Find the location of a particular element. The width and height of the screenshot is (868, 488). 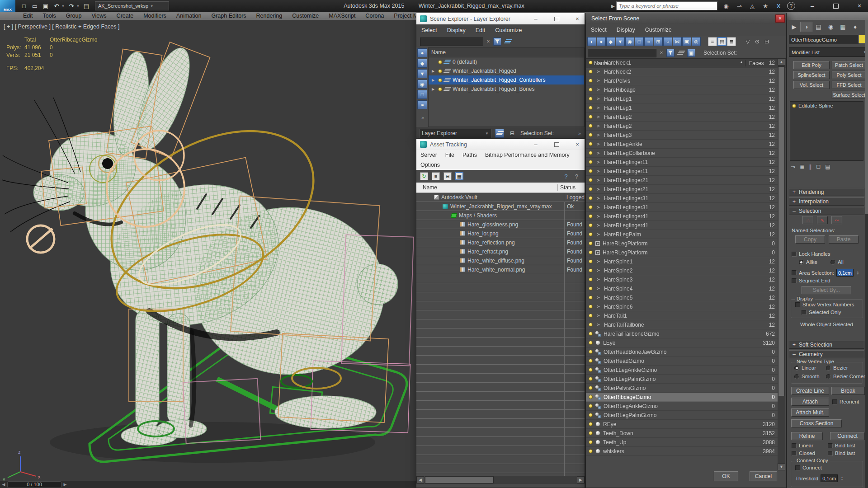

paste-button: Paste is located at coordinates (844, 239).